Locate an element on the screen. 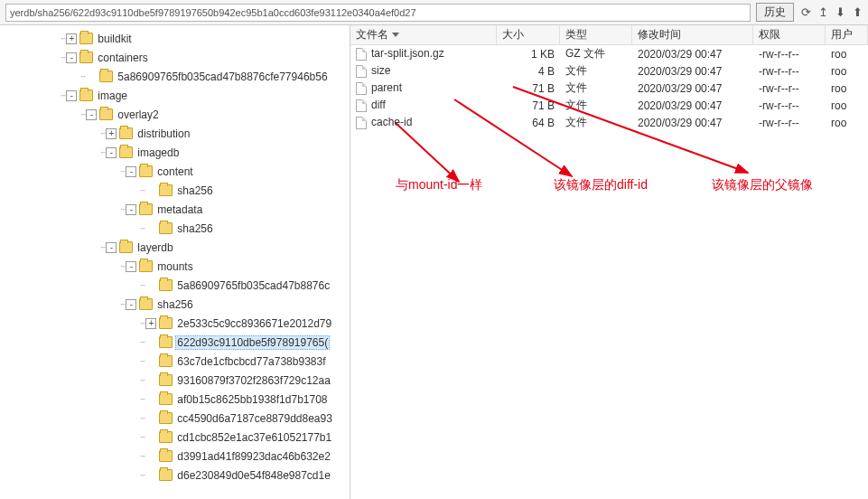 This screenshot has height=499, width=868. tree-item: ···63c7de1cfbcbcd77a738b9383f is located at coordinates (177, 362).